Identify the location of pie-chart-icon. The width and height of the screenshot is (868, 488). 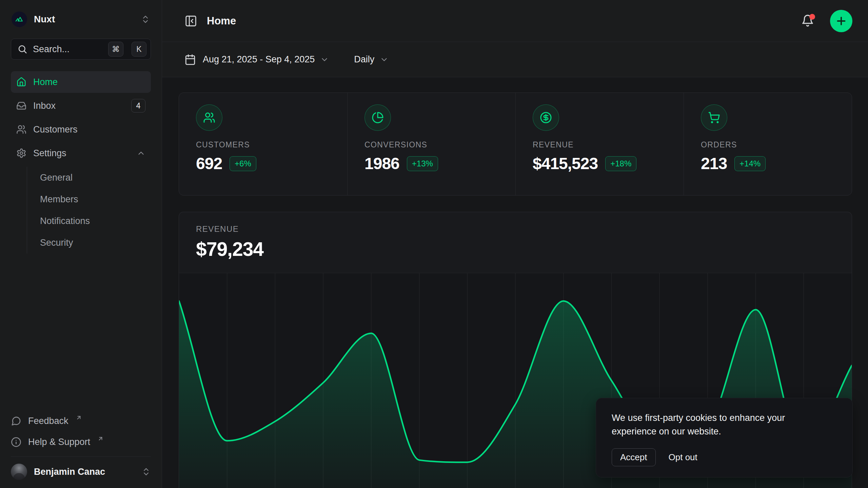
(378, 118).